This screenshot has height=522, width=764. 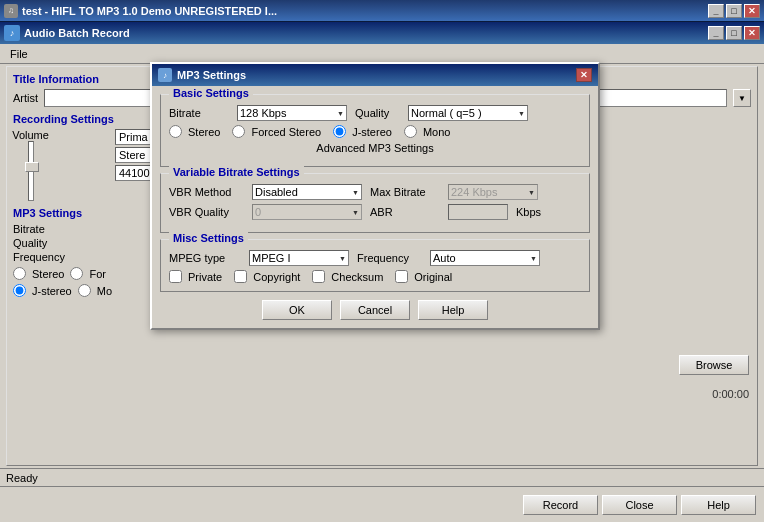 What do you see at coordinates (165, 75) in the screenshot?
I see `dialog-icon: ♪` at bounding box center [165, 75].